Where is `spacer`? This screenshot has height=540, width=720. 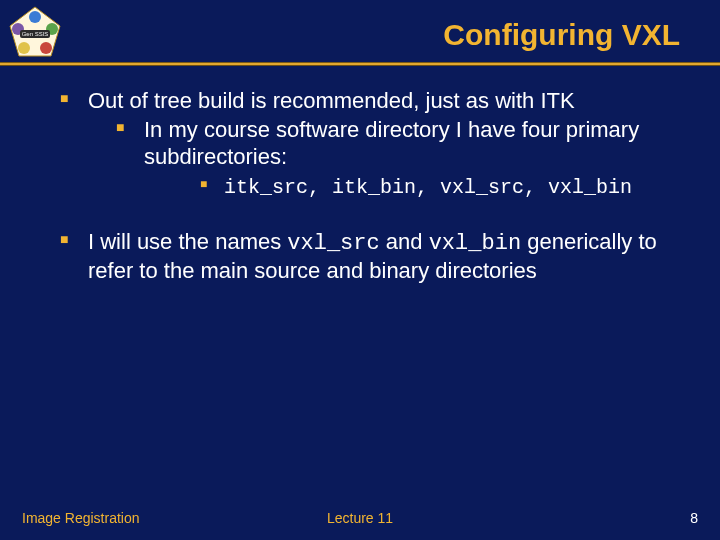
spacer is located at coordinates (370, 216).